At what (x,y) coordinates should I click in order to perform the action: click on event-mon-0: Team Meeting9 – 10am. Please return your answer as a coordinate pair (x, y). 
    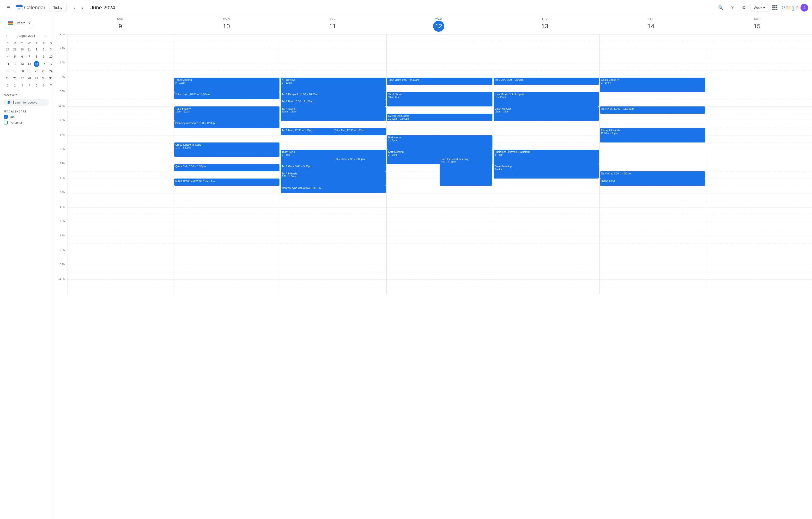
    Looking at the image, I should click on (227, 85).